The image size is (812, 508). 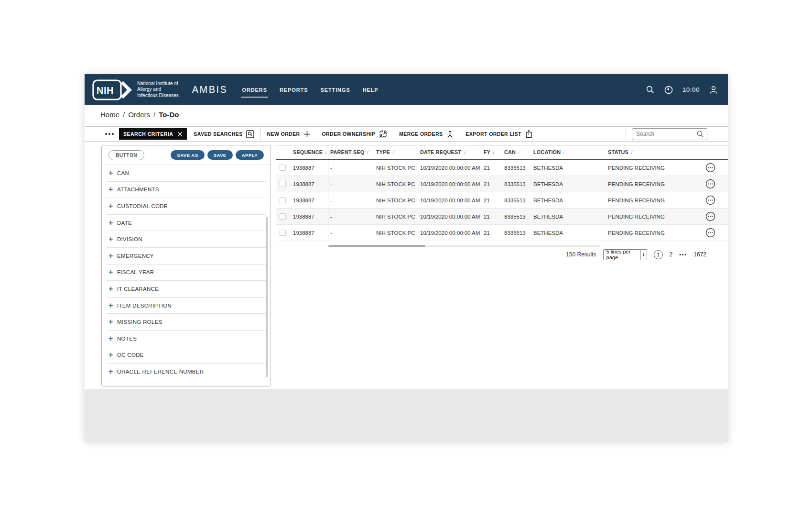 What do you see at coordinates (140, 115) in the screenshot?
I see `breadcrumb: Home / Orders / To-Do` at bounding box center [140, 115].